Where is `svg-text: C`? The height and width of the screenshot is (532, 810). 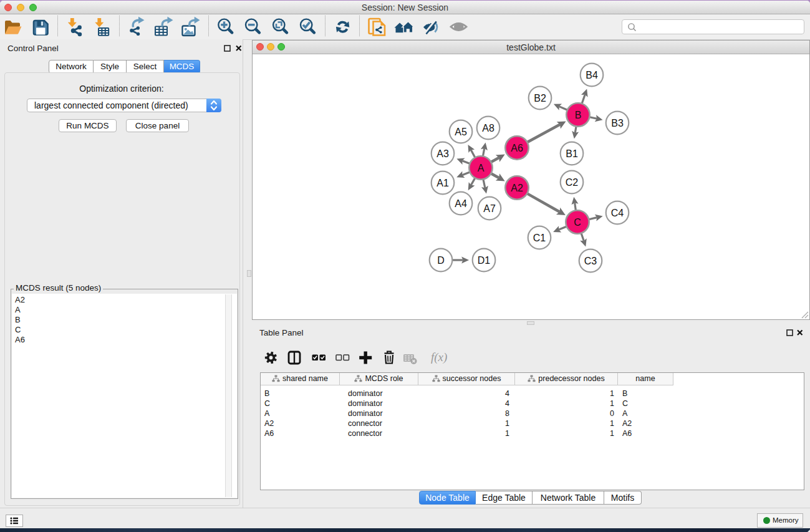 svg-text: C is located at coordinates (577, 222).